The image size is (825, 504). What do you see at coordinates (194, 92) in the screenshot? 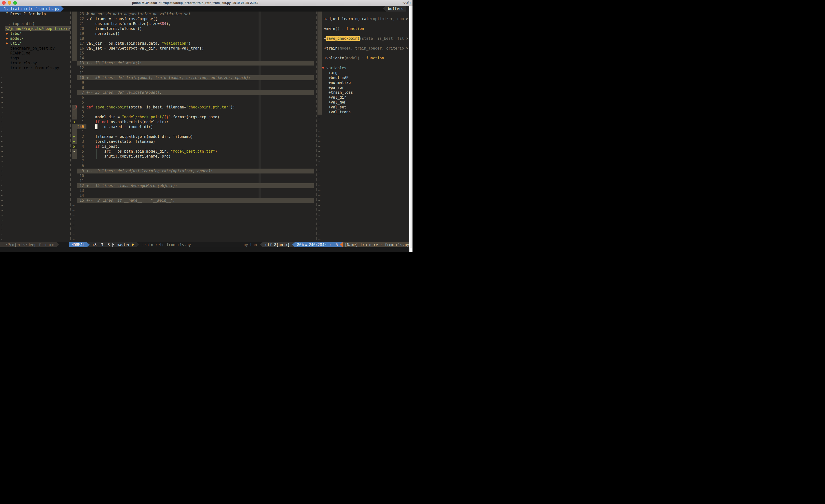
I see `code-fold-line: 7+-- 35 lines: def validate(model):` at bounding box center [194, 92].